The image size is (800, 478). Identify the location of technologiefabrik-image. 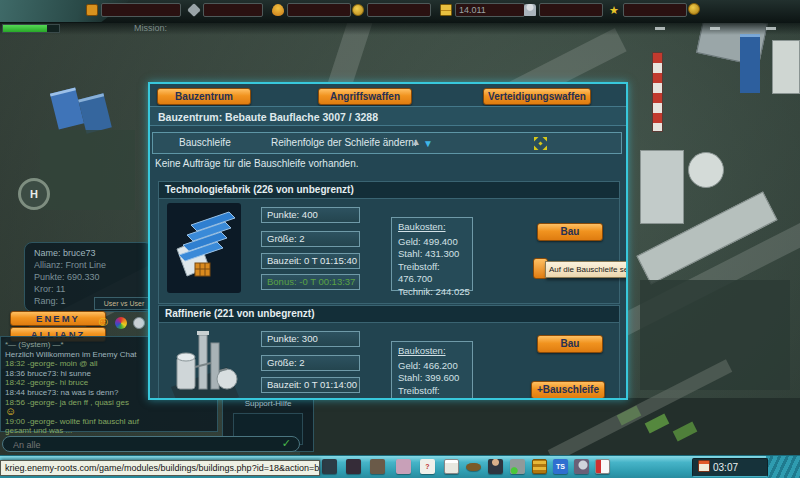
(204, 248).